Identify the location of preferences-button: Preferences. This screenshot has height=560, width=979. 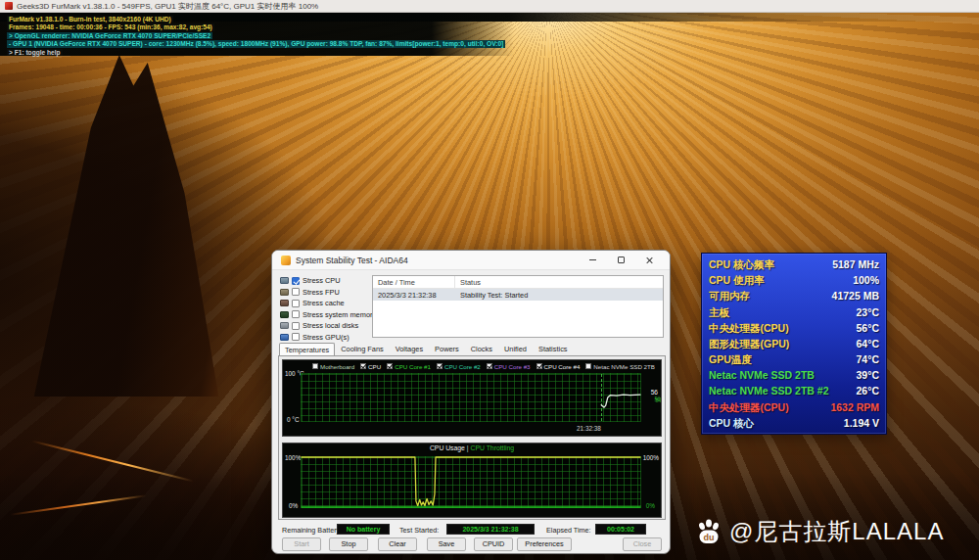
(544, 544).